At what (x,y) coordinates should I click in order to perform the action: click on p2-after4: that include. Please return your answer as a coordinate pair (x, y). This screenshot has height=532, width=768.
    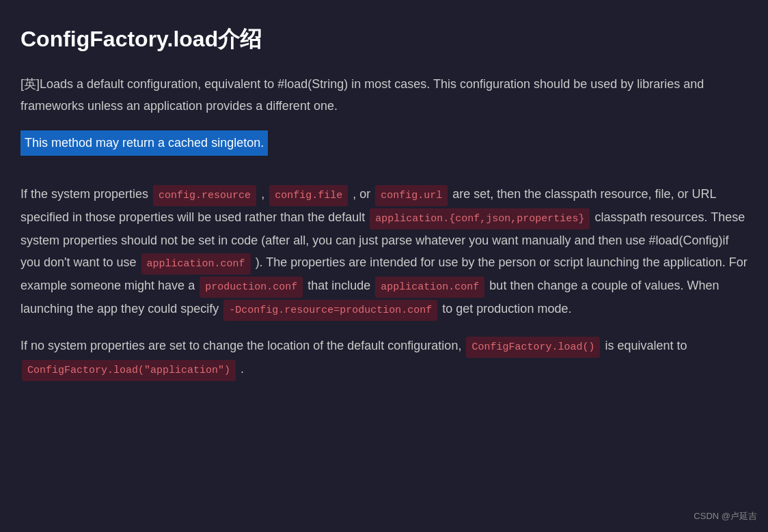
    Looking at the image, I should click on (339, 285).